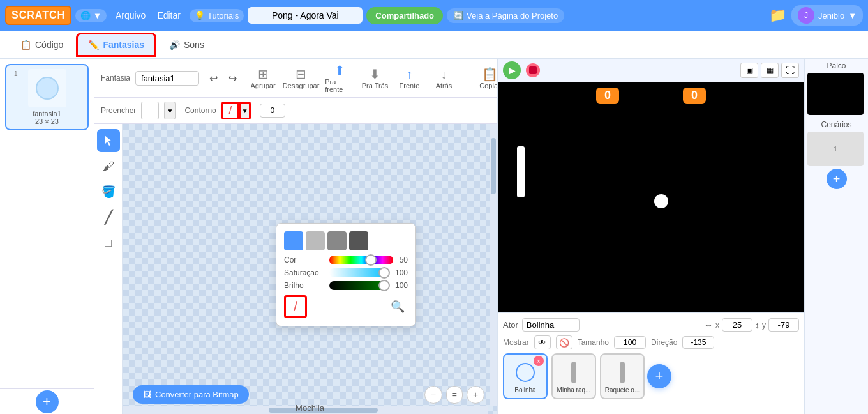 The image size is (868, 414). Describe the element at coordinates (354, 78) in the screenshot. I see `toolbar-actions: ⊞ Agrupar ⊟ Desagrupar ⬆ Pra frente ⬇ Pr…` at that location.